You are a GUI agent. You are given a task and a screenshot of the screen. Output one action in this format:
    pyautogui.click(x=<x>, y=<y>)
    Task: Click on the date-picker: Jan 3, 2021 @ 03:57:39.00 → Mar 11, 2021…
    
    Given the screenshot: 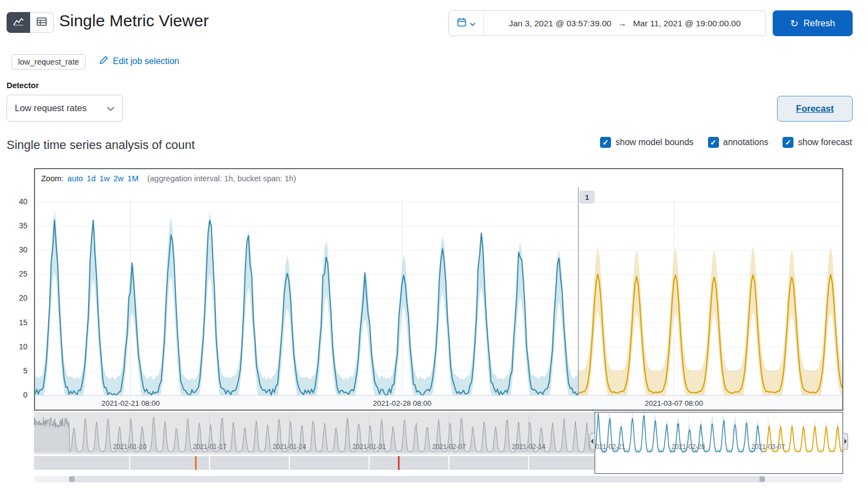 What is the action you would take?
    pyautogui.click(x=607, y=23)
    